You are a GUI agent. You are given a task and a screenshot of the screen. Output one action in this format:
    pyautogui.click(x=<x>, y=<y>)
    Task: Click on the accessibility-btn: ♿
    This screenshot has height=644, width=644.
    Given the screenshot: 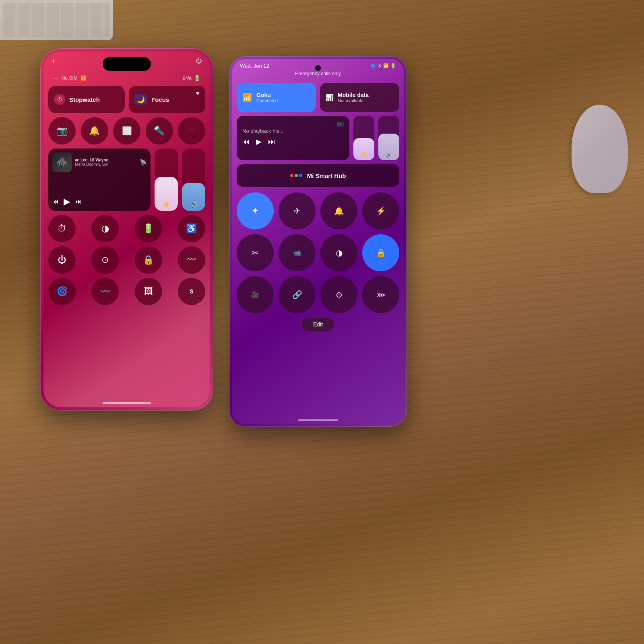 What is the action you would take?
    pyautogui.click(x=192, y=229)
    